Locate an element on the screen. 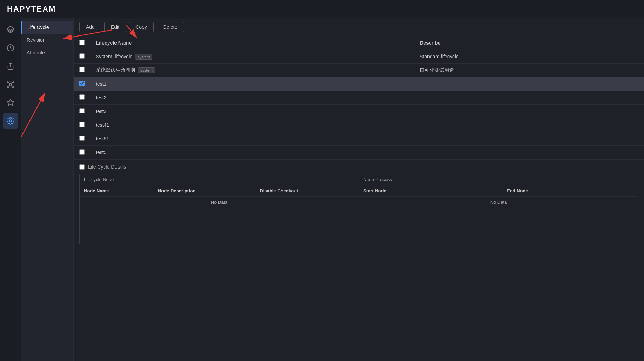 The width and height of the screenshot is (644, 361). header-checkbox-cell is located at coordinates (82, 43).